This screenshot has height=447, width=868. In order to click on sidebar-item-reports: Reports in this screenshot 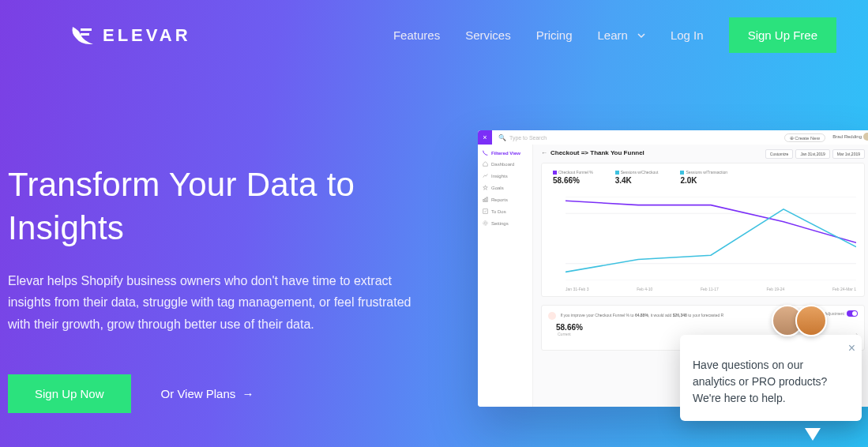, I will do `click(505, 199)`.